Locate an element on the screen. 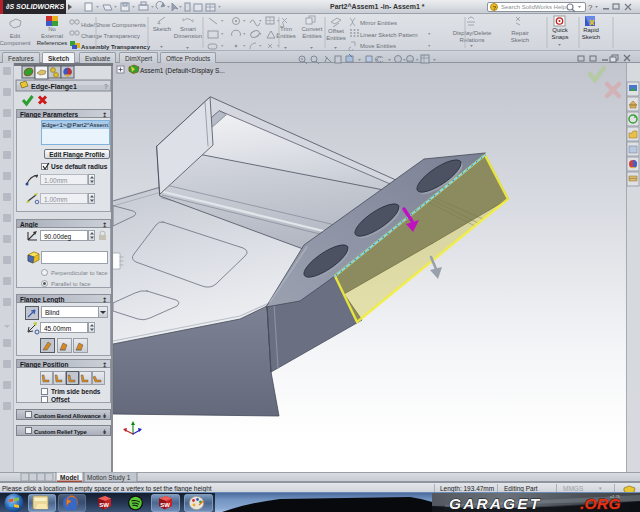 This screenshot has width=640, height=512. svg-text: No is located at coordinates (52, 29).